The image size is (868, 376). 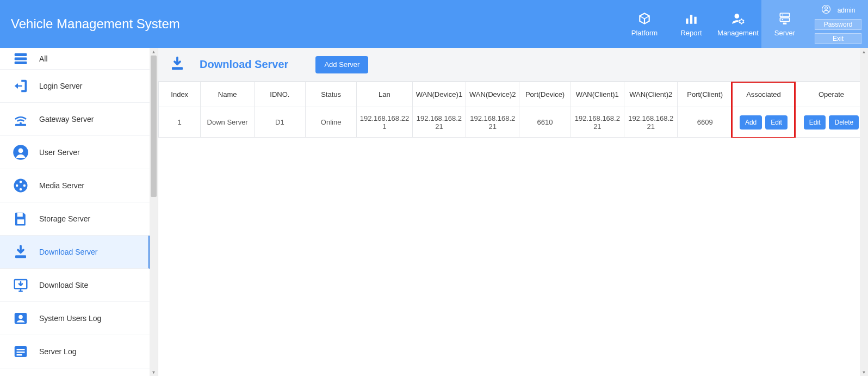 I want to click on sidebar-item-storage: Storage Server, so click(x=75, y=219).